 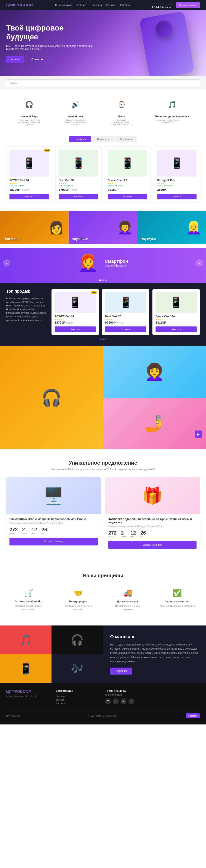 I want to click on hero-catalog-button: Каталог, so click(x=15, y=59).